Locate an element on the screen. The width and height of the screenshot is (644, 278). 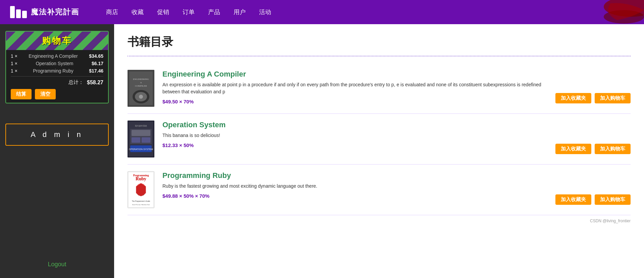
collect-button-1: 加入收藏夹 is located at coordinates (573, 149).